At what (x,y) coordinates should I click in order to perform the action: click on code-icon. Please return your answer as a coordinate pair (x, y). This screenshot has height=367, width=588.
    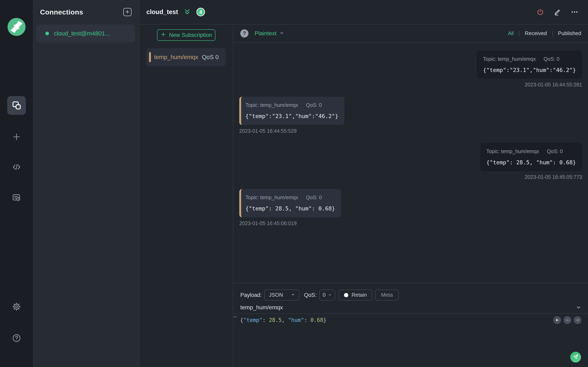
    Looking at the image, I should click on (17, 167).